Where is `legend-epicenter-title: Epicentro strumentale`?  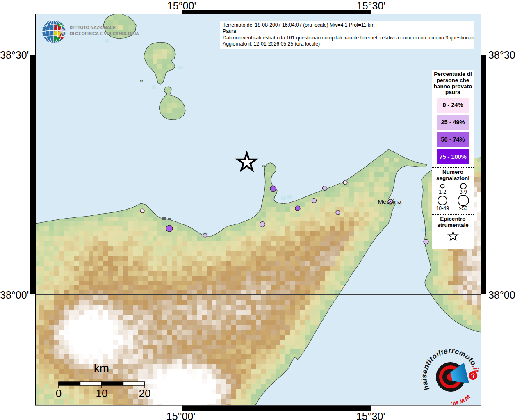
legend-epicenter-title: Epicentro strumentale is located at coordinates (453, 221).